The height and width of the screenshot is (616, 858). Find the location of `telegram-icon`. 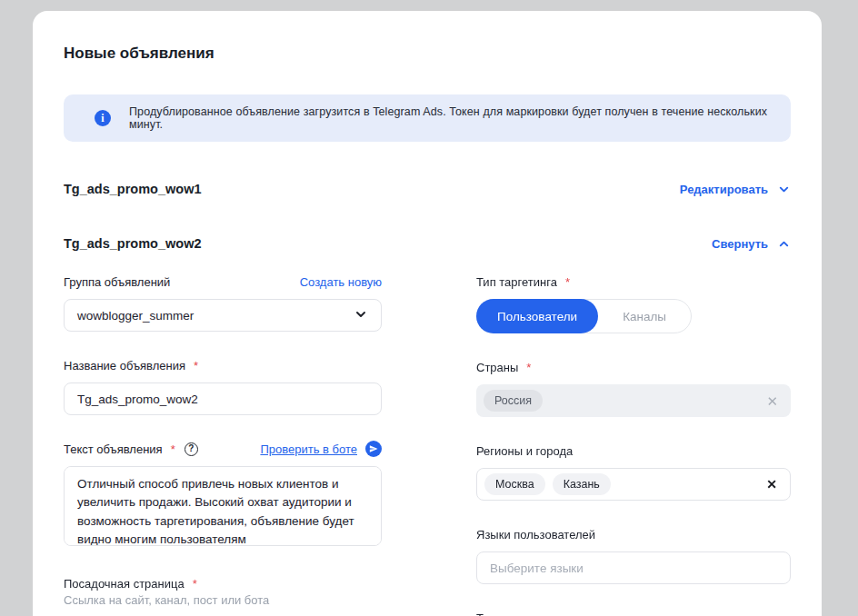

telegram-icon is located at coordinates (374, 449).